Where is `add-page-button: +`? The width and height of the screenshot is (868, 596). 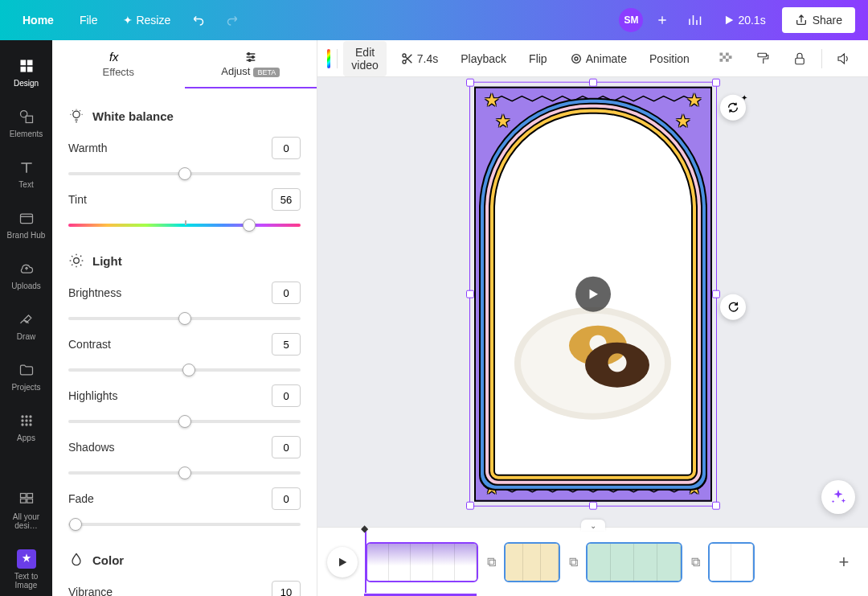 add-page-button: + is located at coordinates (844, 562).